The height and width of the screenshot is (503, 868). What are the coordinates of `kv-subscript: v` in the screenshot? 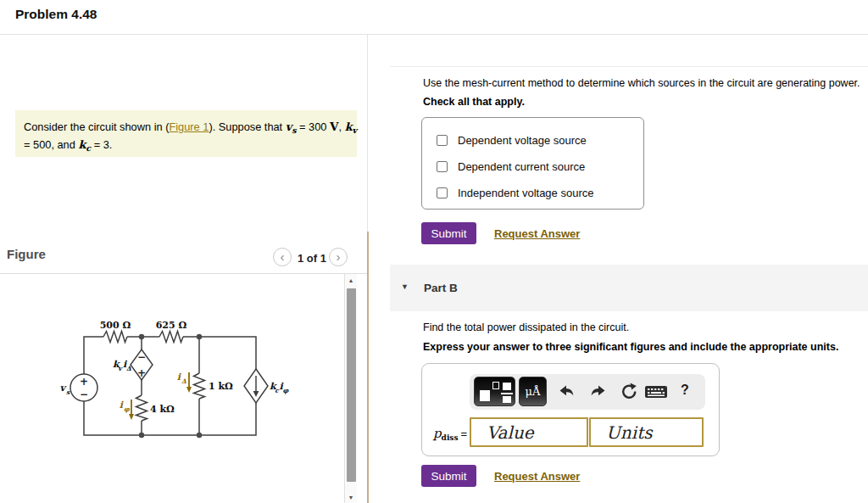 It's located at (355, 131).